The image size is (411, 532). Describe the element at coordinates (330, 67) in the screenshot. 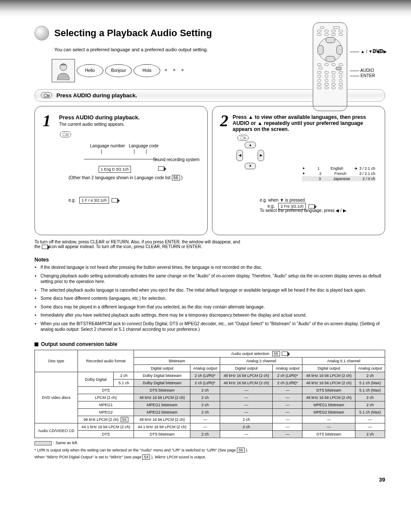

I see `remote-illustration: ▲ / ▼ / ◀ / ▶ AUDIO ENTER` at that location.